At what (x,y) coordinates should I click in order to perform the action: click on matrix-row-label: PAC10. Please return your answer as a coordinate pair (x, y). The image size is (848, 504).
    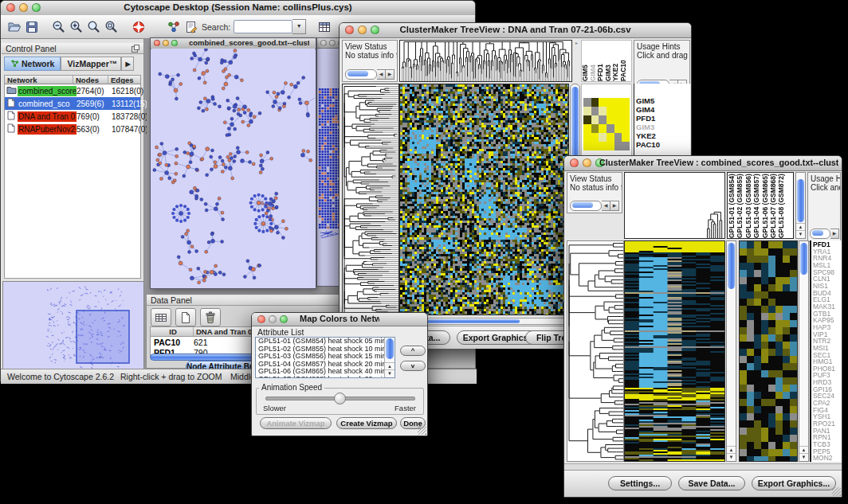
    Looking at the image, I should click on (662, 145).